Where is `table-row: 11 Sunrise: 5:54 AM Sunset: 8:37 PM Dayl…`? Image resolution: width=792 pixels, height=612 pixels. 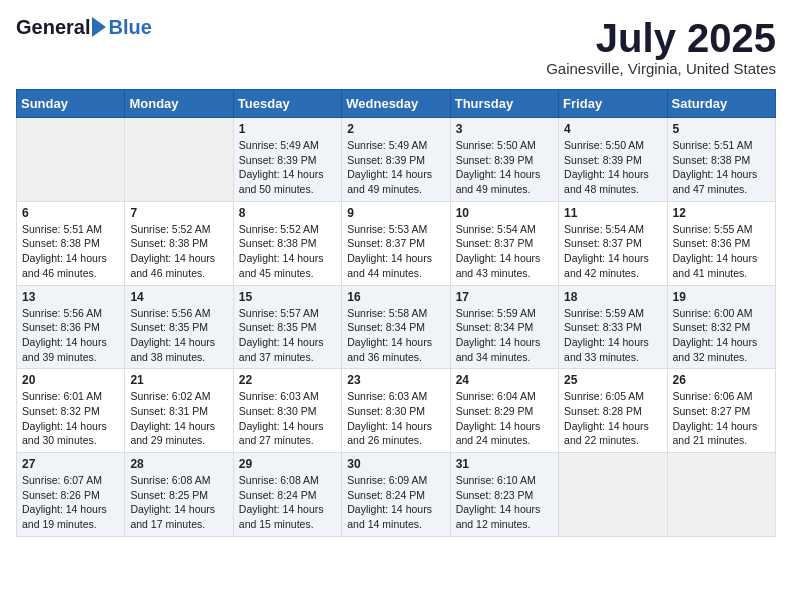
table-row: 11 Sunrise: 5:54 AM Sunset: 8:37 PM Dayl… is located at coordinates (613, 243).